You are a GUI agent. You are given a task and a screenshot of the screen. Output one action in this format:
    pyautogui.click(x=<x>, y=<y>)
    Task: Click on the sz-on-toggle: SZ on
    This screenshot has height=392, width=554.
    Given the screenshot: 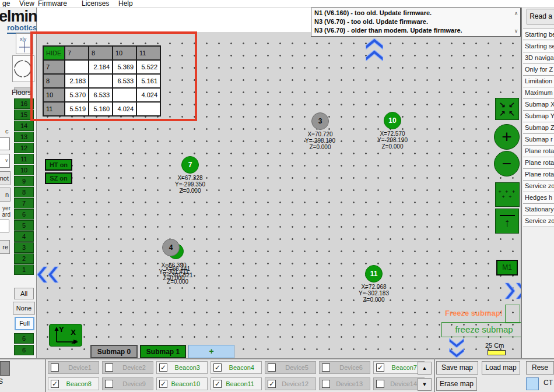 What is the action you would take?
    pyautogui.click(x=58, y=178)
    